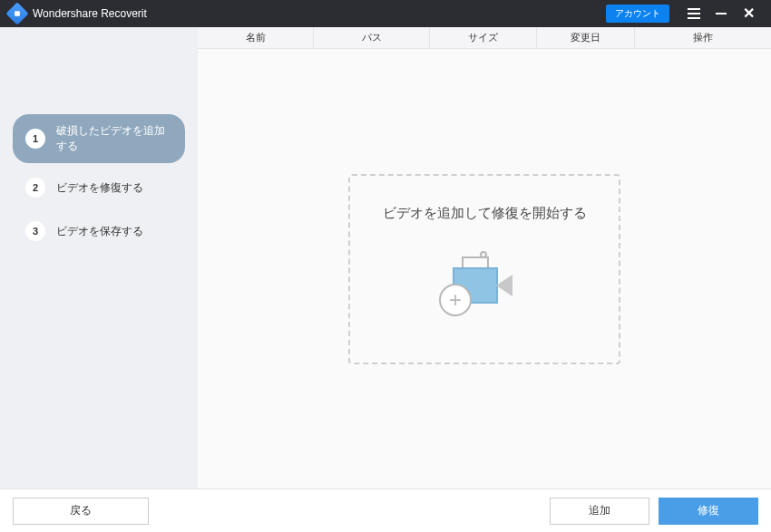 The image size is (771, 532). I want to click on column-header-path: パス, so click(372, 38).